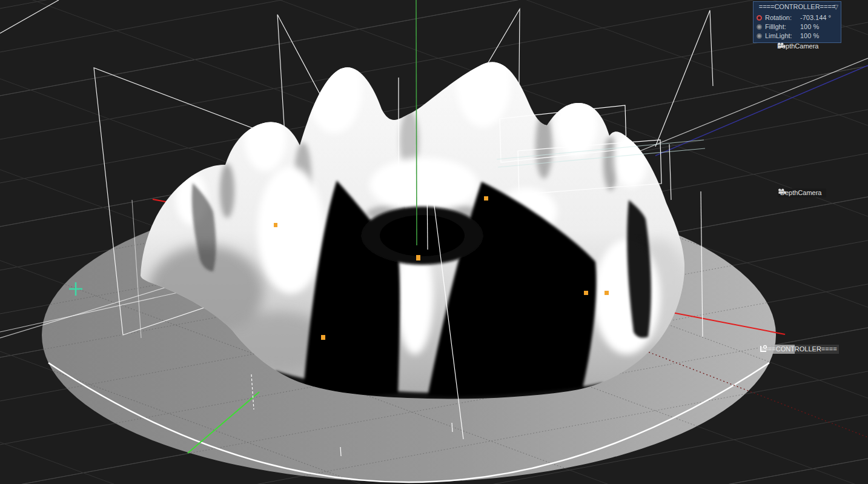 The image size is (868, 484). Describe the element at coordinates (797, 18) in the screenshot. I see `hud-row-rotation: Rotation: -703.144 °` at that location.